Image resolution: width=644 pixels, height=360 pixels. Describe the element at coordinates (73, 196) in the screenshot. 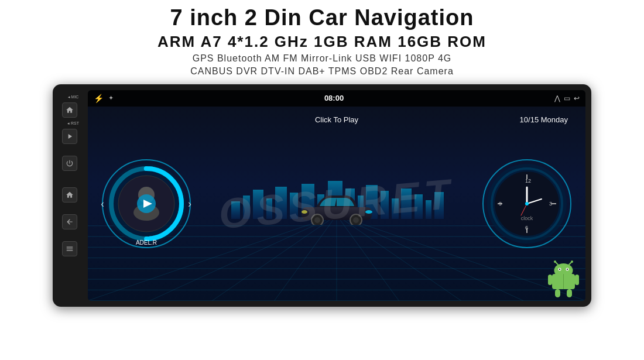

I see `left-panel: ◂ MIC ◂ RST` at that location.